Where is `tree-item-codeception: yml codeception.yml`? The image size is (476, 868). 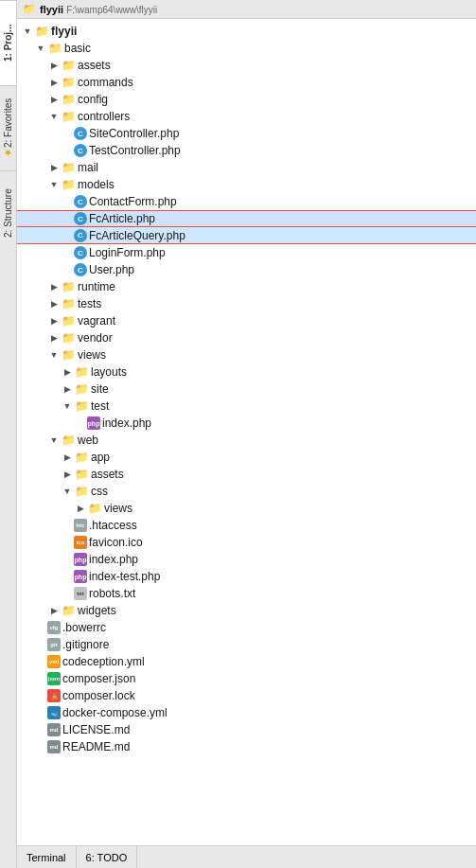
tree-item-codeception: yml codeception.yml is located at coordinates (246, 662).